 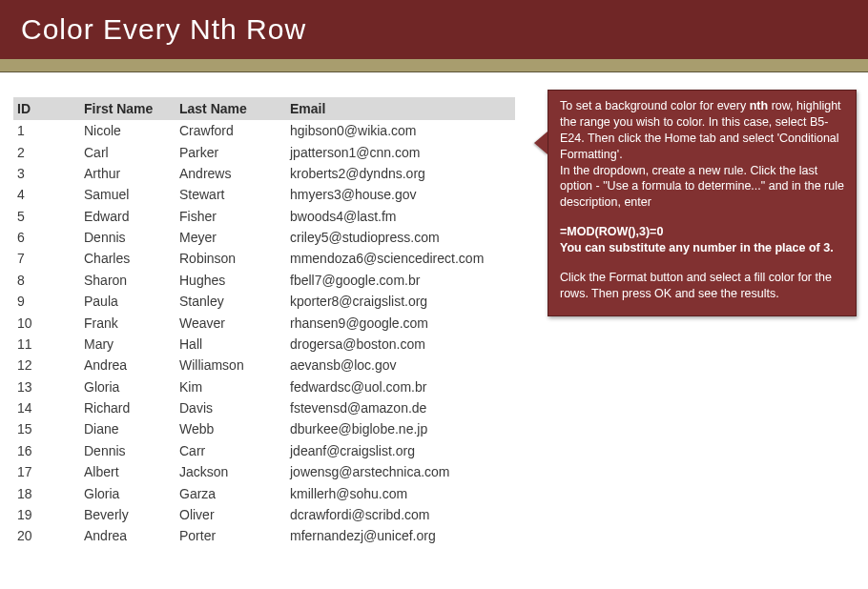 I want to click on table-row: 15DianeWebbdburkee@biglobe.ne.jp, so click(x=264, y=429).